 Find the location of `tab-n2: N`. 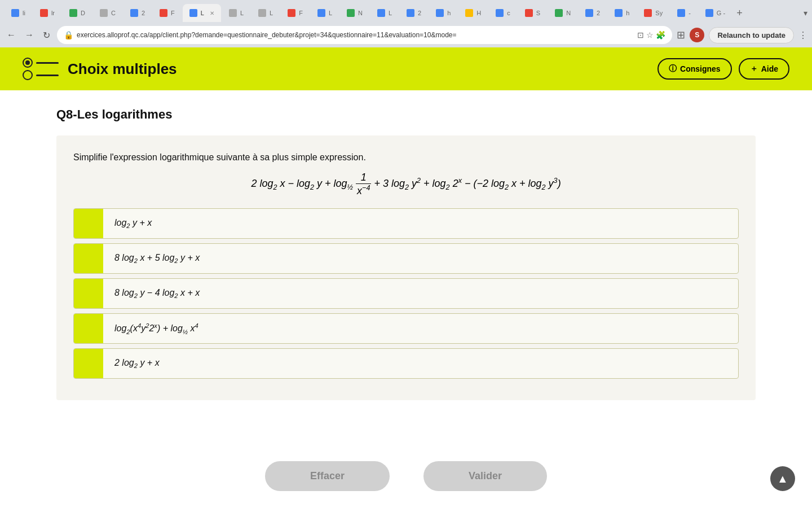

tab-n2: N is located at coordinates (563, 13).